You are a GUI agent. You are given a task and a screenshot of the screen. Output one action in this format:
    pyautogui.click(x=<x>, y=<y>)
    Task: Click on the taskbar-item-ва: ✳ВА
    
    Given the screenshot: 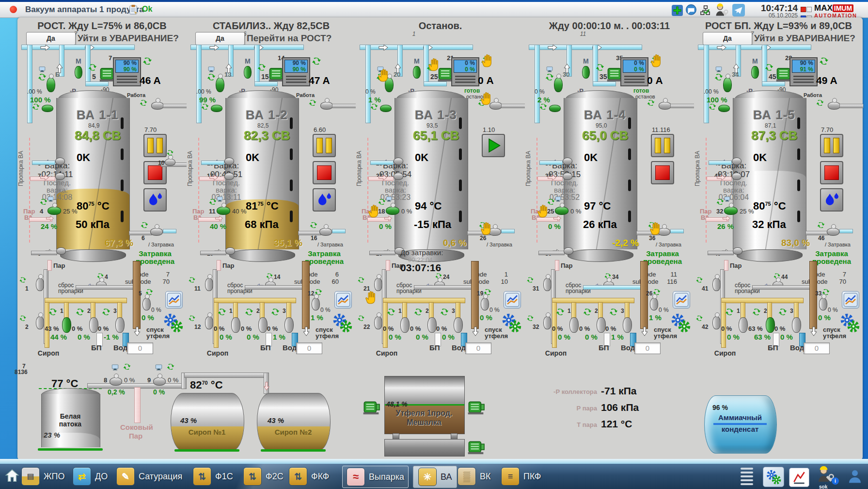 What is the action you would take?
    pyautogui.click(x=435, y=477)
    